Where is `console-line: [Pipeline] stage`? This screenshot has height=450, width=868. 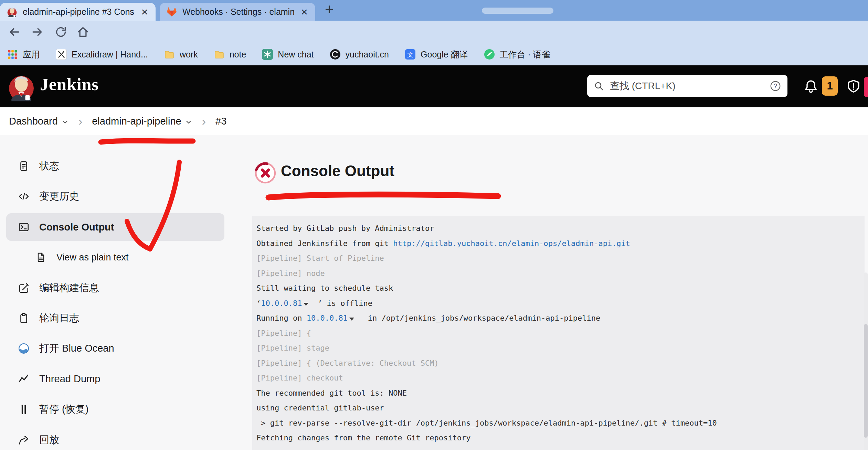 console-line: [Pipeline] stage is located at coordinates (559, 348).